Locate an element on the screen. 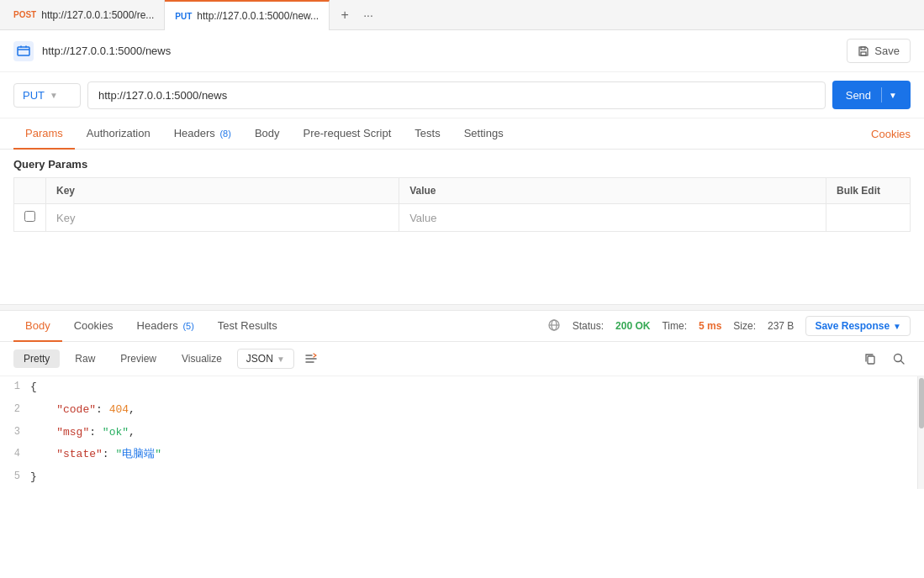 Image resolution: width=924 pixels, height=578 pixels. tab-put: PUT http://127.0.0.1:5000/new... is located at coordinates (247, 15).